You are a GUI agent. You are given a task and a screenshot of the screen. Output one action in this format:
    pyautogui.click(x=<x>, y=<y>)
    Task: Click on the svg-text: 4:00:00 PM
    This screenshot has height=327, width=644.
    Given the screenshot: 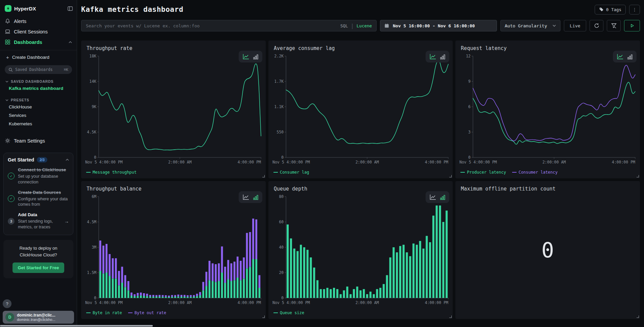 What is the action you would take?
    pyautogui.click(x=249, y=162)
    